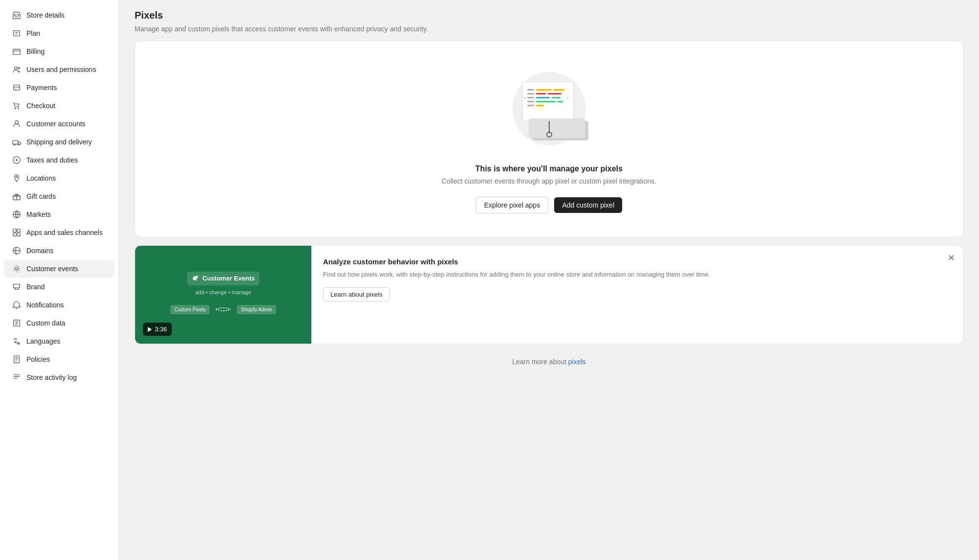 Image resolution: width=979 pixels, height=560 pixels. I want to click on sidebar-item-domains: Domains, so click(59, 251).